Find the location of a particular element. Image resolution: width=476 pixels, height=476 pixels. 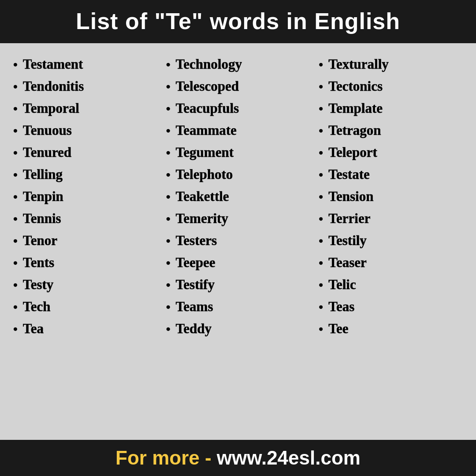

word-text: Tension is located at coordinates (351, 197).